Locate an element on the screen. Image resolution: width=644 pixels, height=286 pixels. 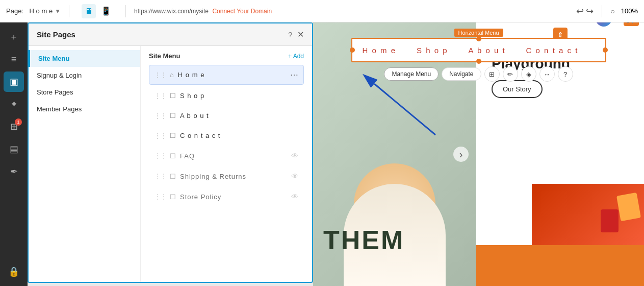
resize-handle-bottom is located at coordinates (479, 61).